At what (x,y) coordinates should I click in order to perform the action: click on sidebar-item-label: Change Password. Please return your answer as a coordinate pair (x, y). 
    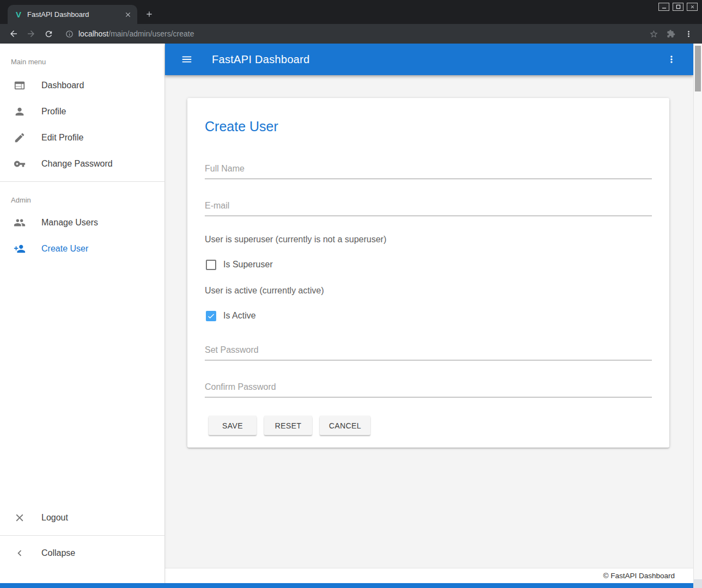
    Looking at the image, I should click on (77, 164).